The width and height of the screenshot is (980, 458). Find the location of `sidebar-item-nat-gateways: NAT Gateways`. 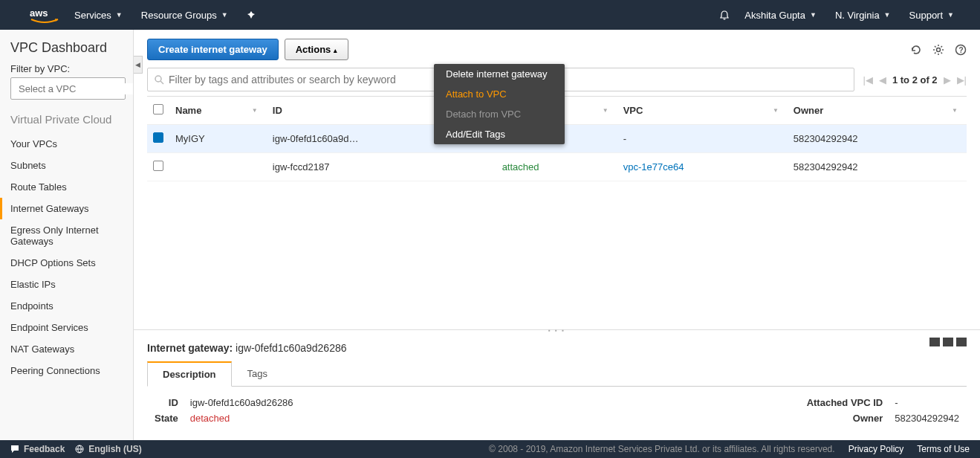

sidebar-item-nat-gateways: NAT Gateways is located at coordinates (68, 349).